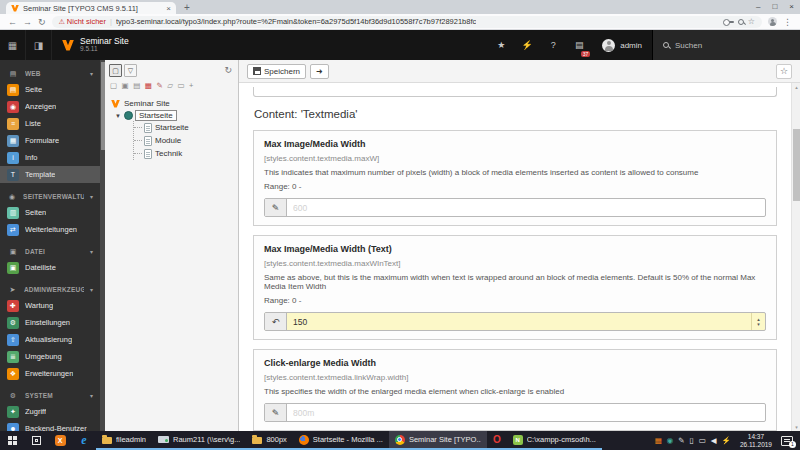 This screenshot has height=450, width=800. Describe the element at coordinates (50, 74) in the screenshot. I see `module-menu-entry: ▤ ▤ WEB ▾` at that location.